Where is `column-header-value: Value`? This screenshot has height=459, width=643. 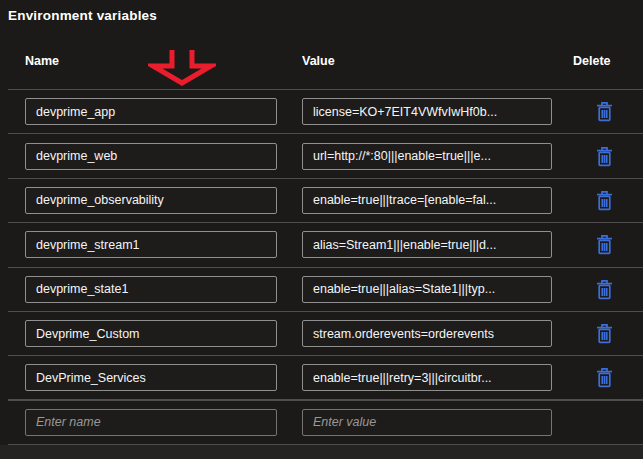 column-header-value: Value is located at coordinates (438, 61).